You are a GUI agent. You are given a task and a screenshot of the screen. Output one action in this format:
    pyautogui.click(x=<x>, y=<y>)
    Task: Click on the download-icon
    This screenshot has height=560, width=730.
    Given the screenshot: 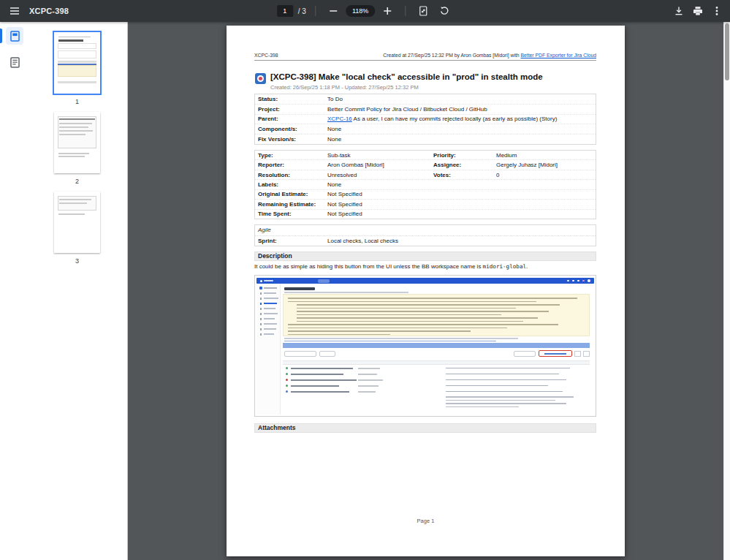 What is the action you would take?
    pyautogui.click(x=679, y=11)
    